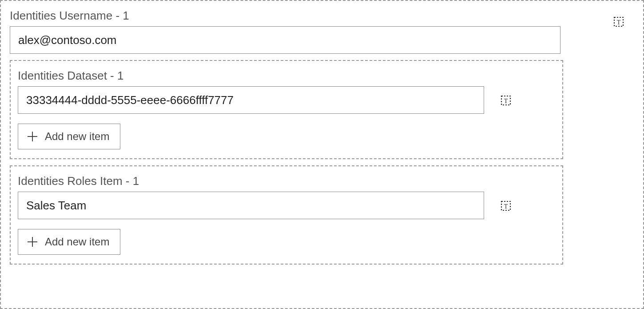  Describe the element at coordinates (77, 136) in the screenshot. I see `add-dataset-item-label: Add new item` at that location.